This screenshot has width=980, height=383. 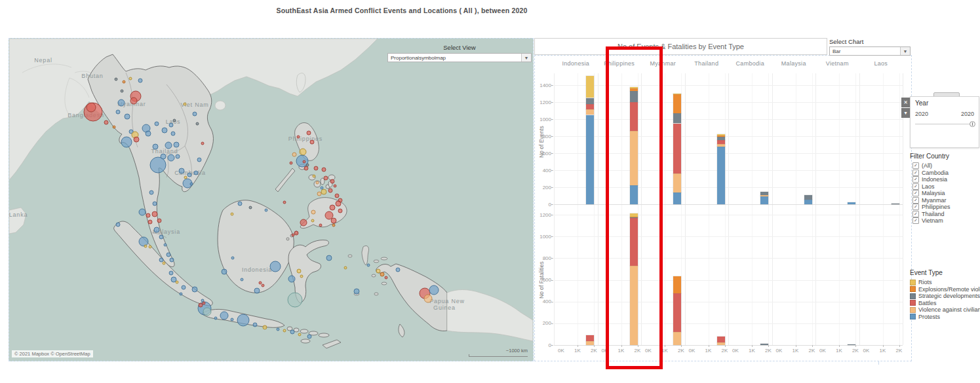 I want to click on filter-country-item: ✓Philippines, so click(x=945, y=207).